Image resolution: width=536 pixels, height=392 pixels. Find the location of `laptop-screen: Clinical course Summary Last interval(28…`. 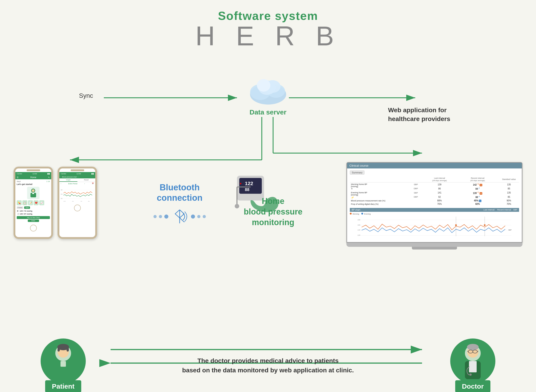

laptop-screen: Clinical course Summary Last interval(28… is located at coordinates (434, 202).